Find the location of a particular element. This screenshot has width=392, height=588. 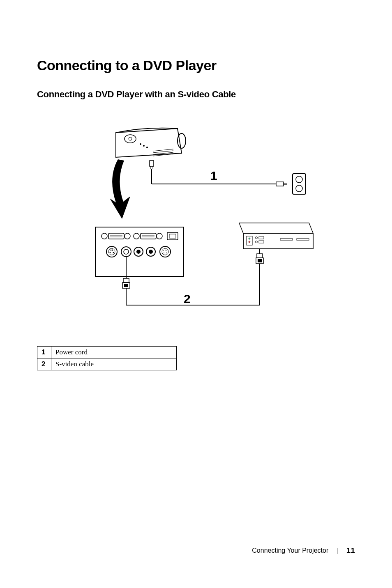

sub-heading: Connecting a DVD Player with an S-video … is located at coordinates (196, 94).